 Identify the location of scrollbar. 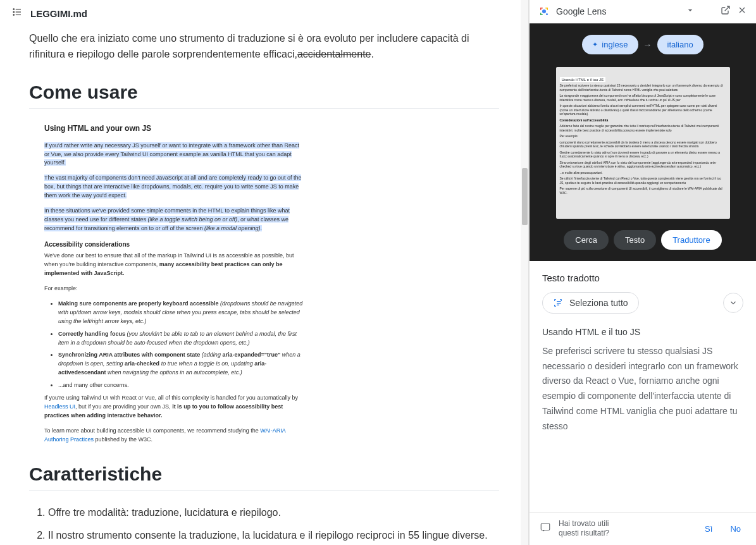
(524, 272).